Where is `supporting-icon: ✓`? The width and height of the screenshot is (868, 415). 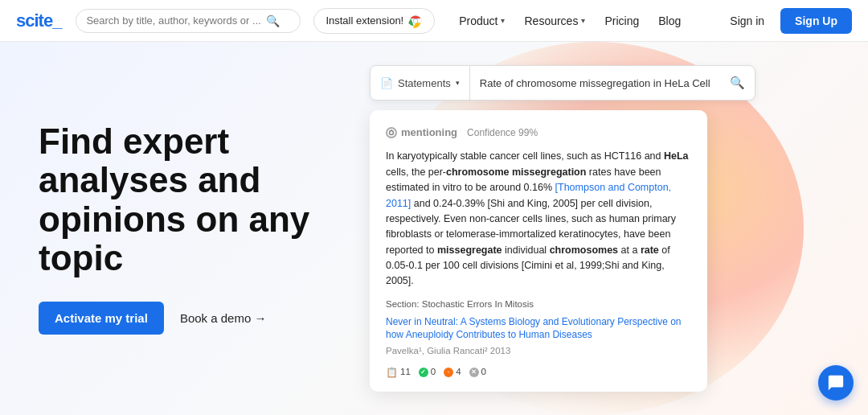
supporting-icon: ✓ is located at coordinates (424, 372).